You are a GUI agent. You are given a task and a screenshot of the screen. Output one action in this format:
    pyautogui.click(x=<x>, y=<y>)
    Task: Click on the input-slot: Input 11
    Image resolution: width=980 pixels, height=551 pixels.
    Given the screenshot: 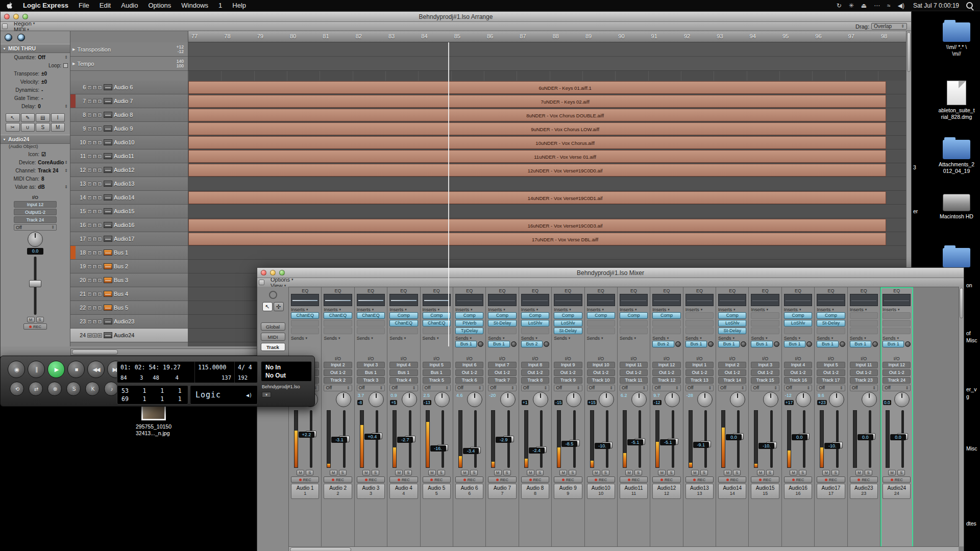 What is the action you would take?
    pyautogui.click(x=864, y=365)
    